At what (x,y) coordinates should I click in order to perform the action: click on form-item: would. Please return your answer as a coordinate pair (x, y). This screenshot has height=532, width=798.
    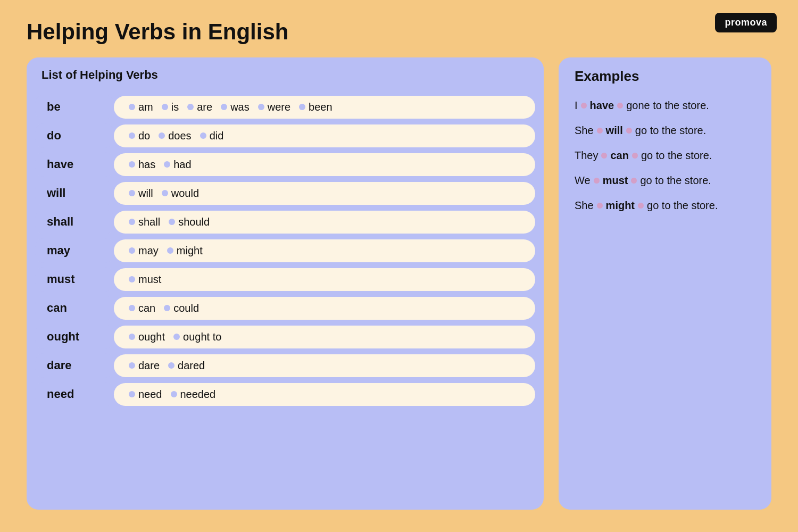
    Looking at the image, I should click on (180, 194).